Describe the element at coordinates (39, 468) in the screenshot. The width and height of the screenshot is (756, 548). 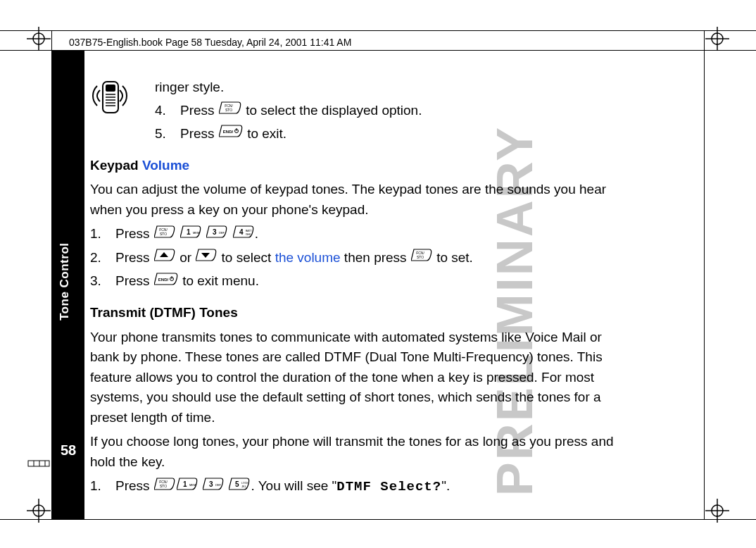
I see `color-bar-icon` at that location.